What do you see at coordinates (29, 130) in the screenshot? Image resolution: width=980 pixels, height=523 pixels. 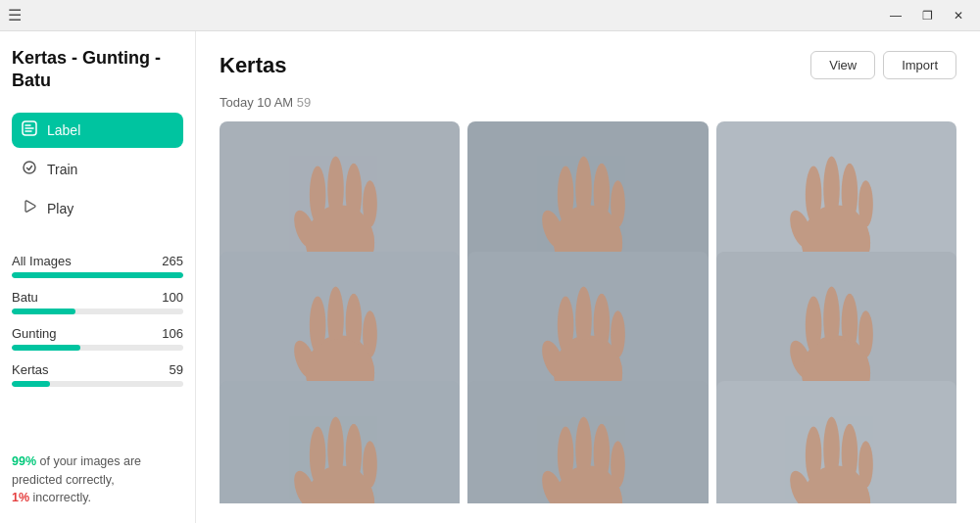 I see `label-icon` at bounding box center [29, 130].